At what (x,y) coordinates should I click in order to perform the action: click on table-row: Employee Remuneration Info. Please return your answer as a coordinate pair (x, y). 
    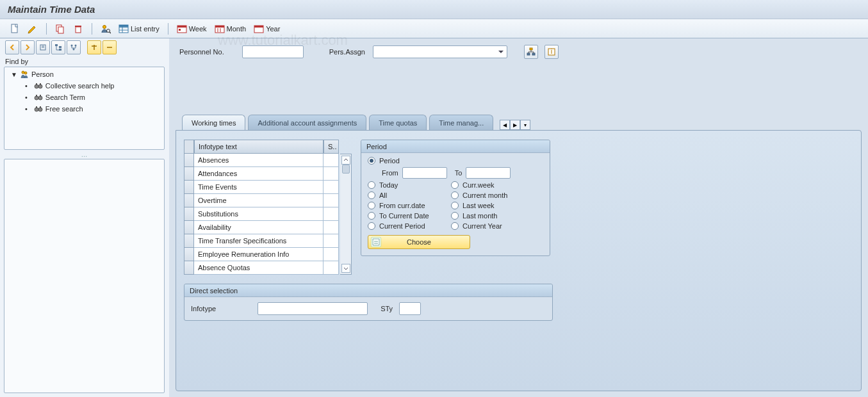
    Looking at the image, I should click on (262, 255).